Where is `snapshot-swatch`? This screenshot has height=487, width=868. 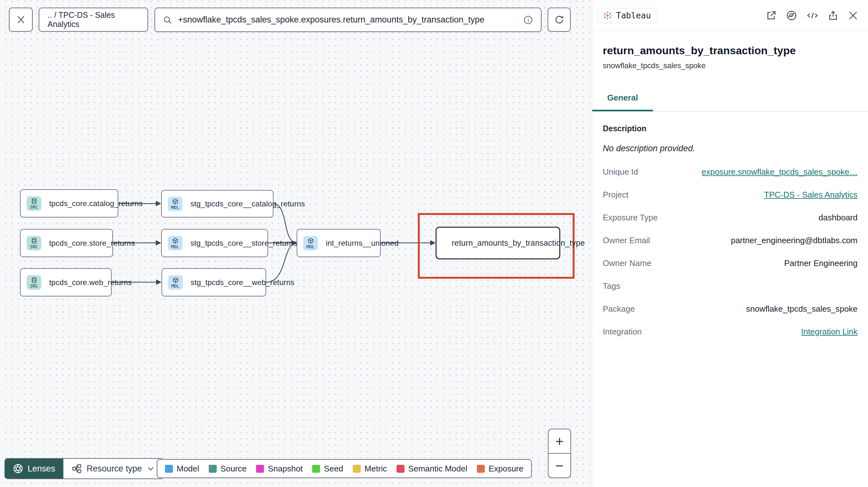 snapshot-swatch is located at coordinates (260, 469).